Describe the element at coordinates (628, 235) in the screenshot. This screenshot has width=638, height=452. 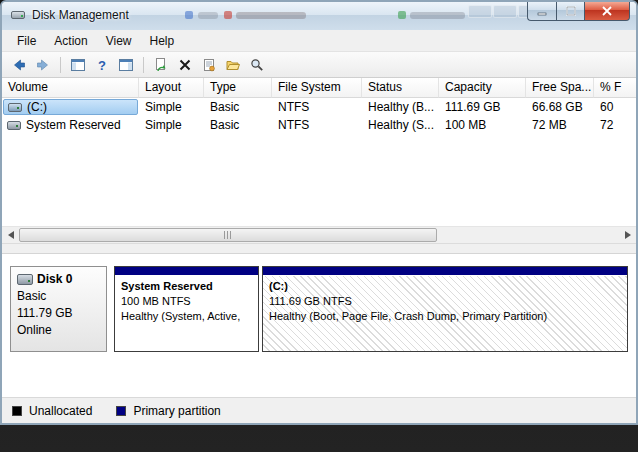
I see `right-arrow-icon` at that location.